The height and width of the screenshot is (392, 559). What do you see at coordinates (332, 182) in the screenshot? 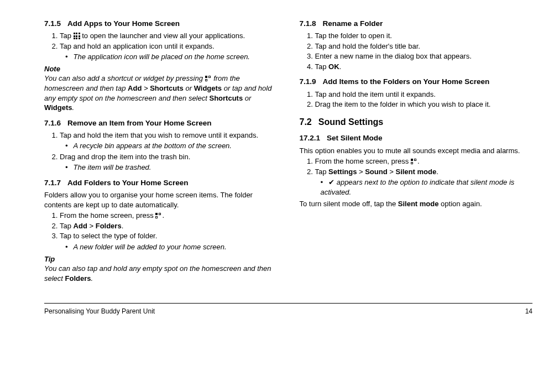
I see `checkmark-icon: ✔` at bounding box center [332, 182].